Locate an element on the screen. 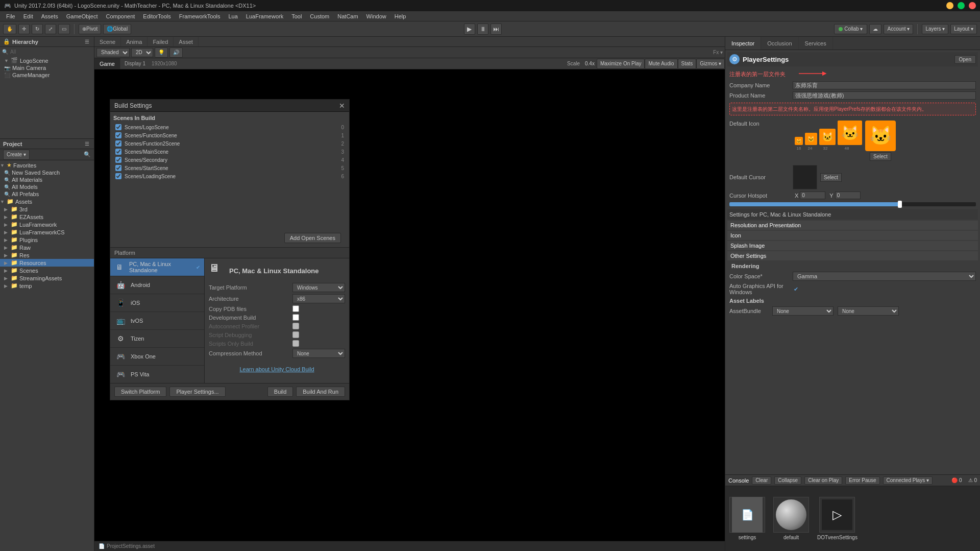 This screenshot has height=551, width=980. platform-psvita: 🎮 PS Vita is located at coordinates (157, 374).